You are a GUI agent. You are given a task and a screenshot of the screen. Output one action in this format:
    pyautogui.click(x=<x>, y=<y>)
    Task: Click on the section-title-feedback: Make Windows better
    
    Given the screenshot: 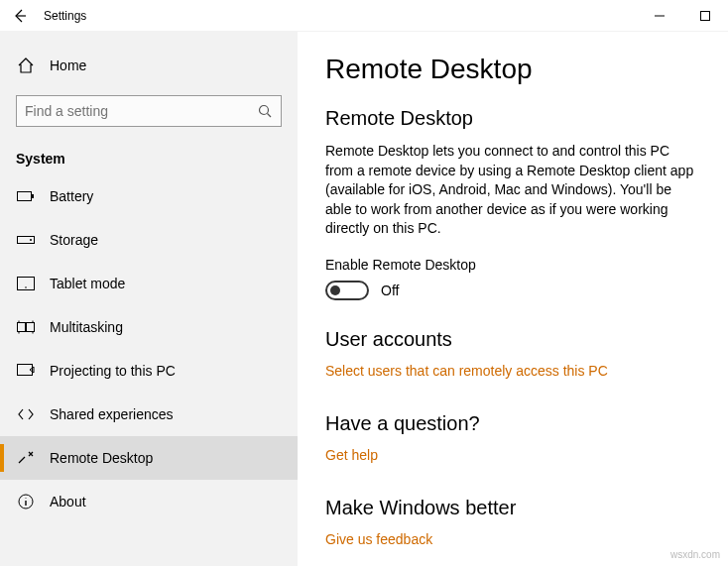 What is the action you would take?
    pyautogui.click(x=513, y=508)
    